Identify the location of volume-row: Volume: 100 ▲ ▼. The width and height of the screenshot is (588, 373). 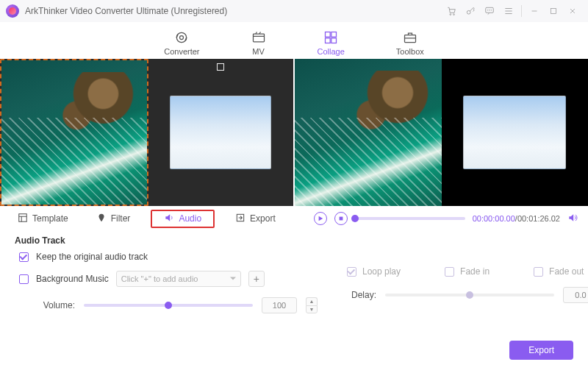
(176, 305).